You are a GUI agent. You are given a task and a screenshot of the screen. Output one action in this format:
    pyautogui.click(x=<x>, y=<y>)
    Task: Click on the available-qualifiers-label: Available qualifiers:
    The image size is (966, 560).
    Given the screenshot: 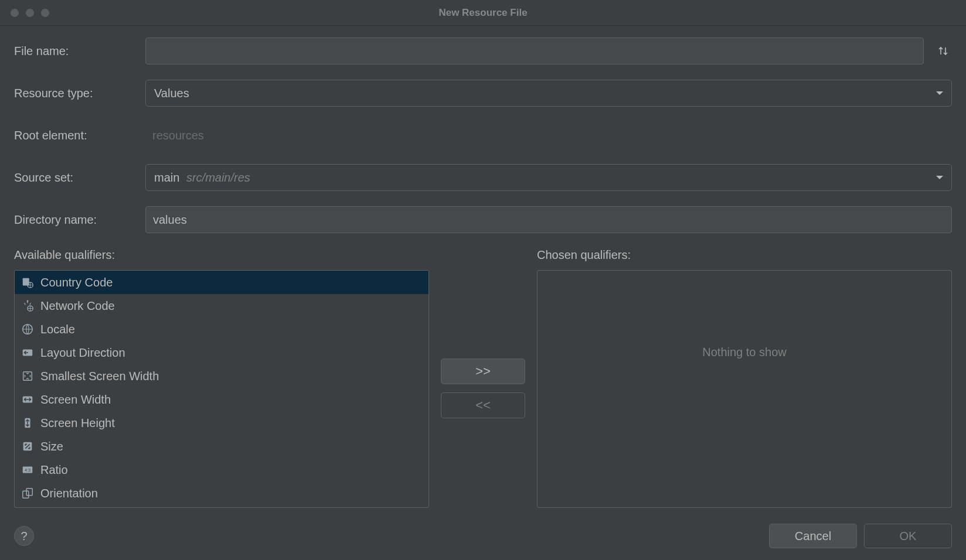 What is the action you would take?
    pyautogui.click(x=222, y=255)
    